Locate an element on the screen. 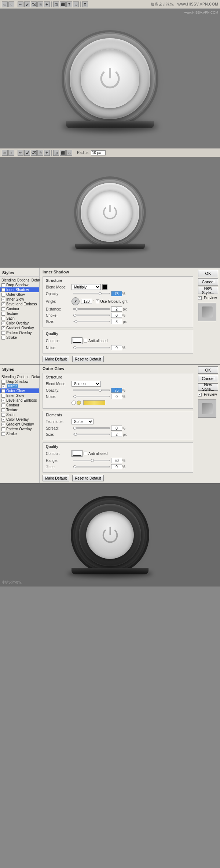 This screenshot has height=868, width=220. tool-heal: ✚ is located at coordinates (47, 4).